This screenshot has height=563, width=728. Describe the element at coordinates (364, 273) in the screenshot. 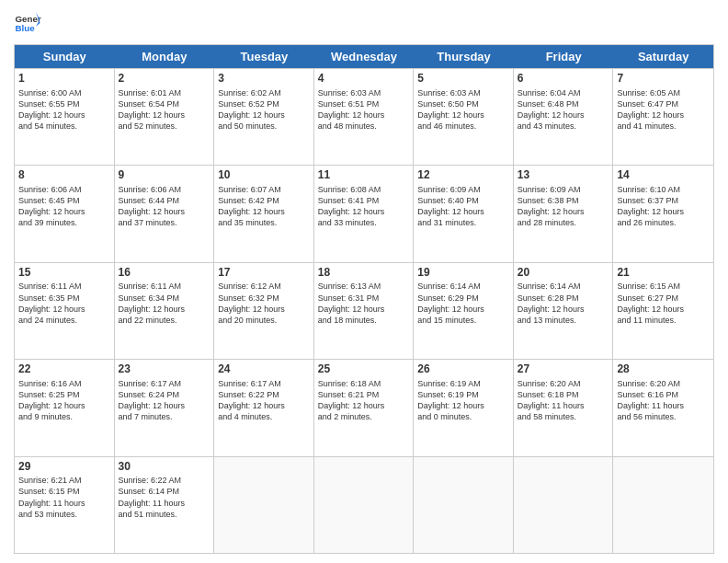

I see `day-number: 18` at that location.